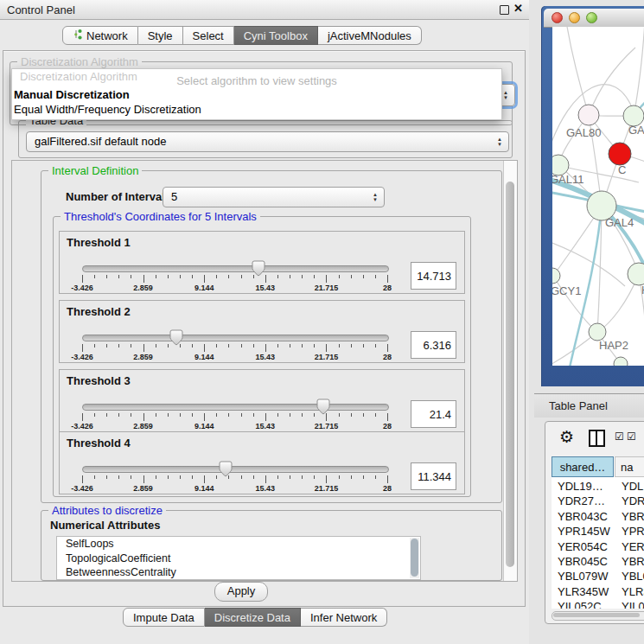 The height and width of the screenshot is (644, 644). What do you see at coordinates (598, 615) in the screenshot?
I see `horizontal-scrollbar` at bounding box center [598, 615].